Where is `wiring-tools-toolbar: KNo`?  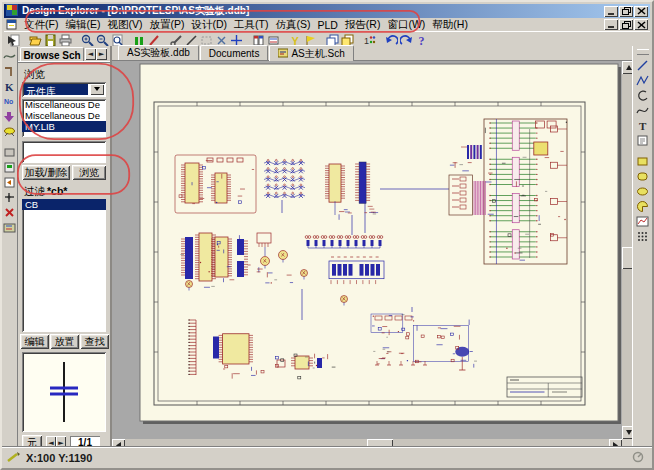 wiring-tools-toolbar: KNo is located at coordinates (10, 248).